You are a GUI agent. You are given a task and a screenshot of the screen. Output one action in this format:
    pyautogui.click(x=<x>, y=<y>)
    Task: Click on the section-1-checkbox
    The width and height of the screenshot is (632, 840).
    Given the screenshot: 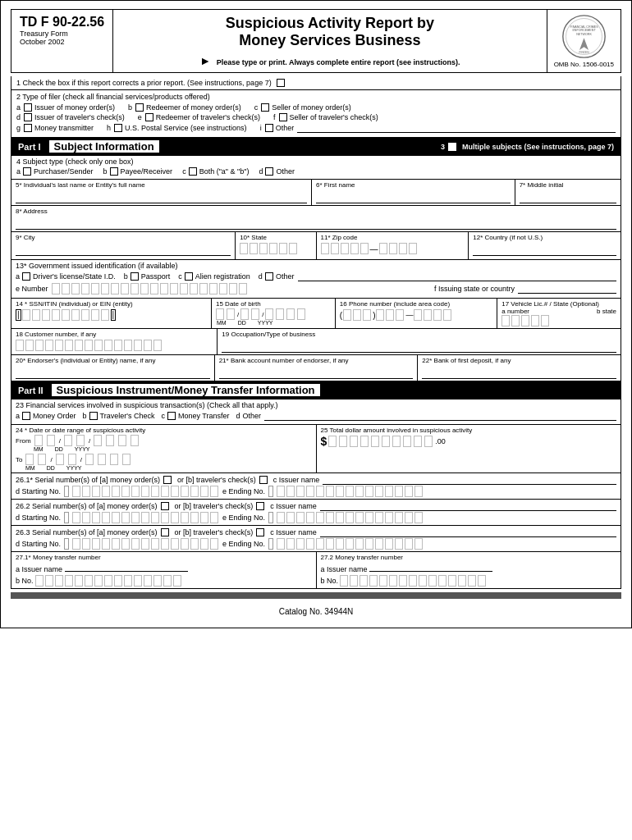 What is the action you would take?
    pyautogui.click(x=281, y=83)
    